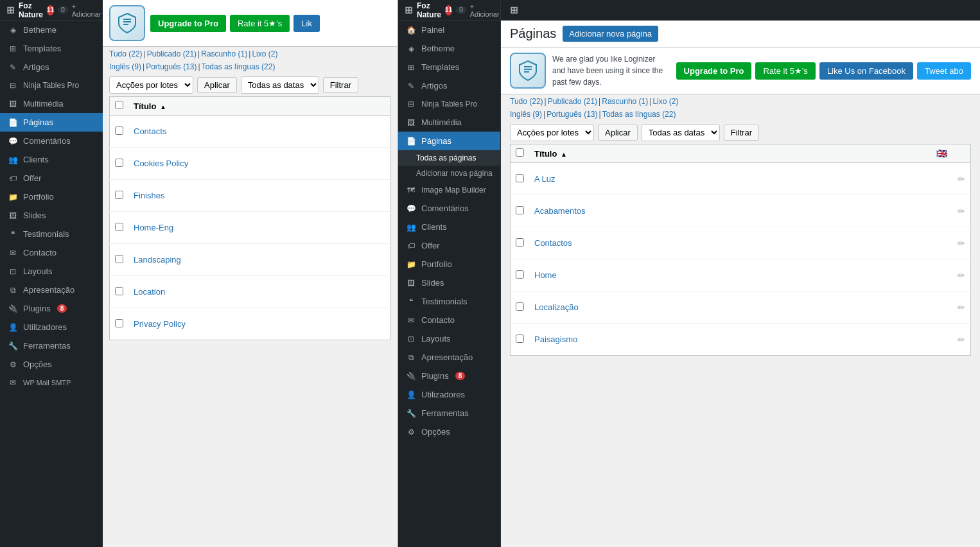 The height and width of the screenshot is (547, 980). What do you see at coordinates (560, 211) in the screenshot?
I see `page-link-acabamentos: Acabamentos` at bounding box center [560, 211].